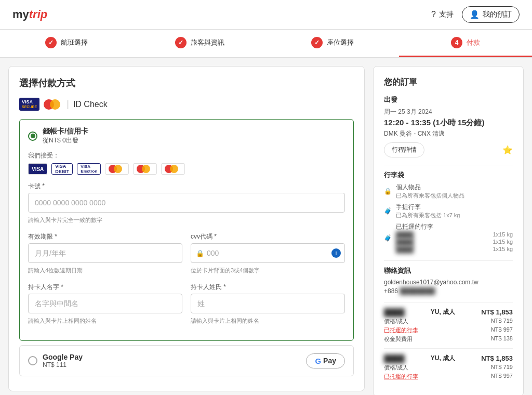 Image resolution: width=532 pixels, height=395 pixels. What do you see at coordinates (187, 169) in the screenshot?
I see `accepted-card-icons: VISA VISADEBIT VISAElectron` at bounding box center [187, 169].